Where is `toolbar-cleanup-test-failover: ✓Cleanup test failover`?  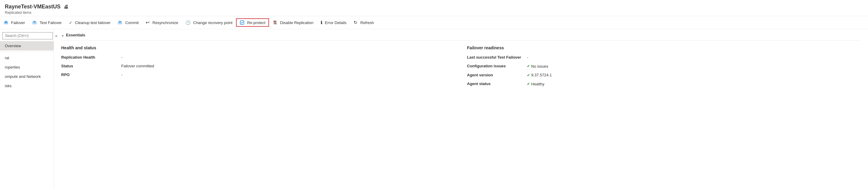 toolbar-cleanup-test-failover: ✓Cleanup test failover is located at coordinates (90, 23).